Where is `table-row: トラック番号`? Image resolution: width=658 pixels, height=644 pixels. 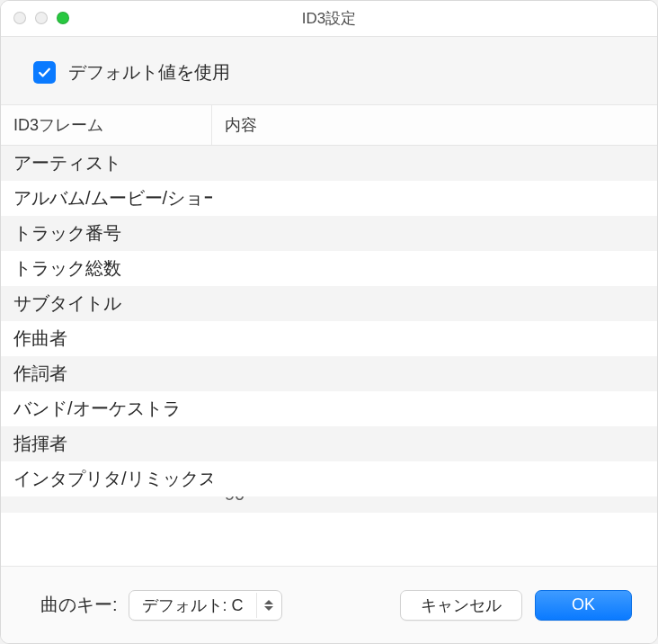
table-row: トラック番号 is located at coordinates (329, 234).